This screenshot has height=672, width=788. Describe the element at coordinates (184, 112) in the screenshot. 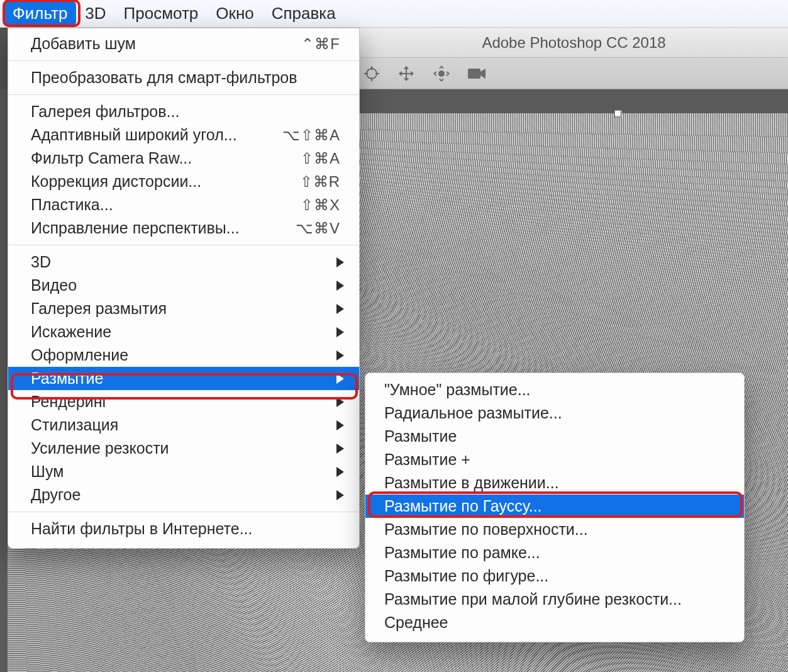

I see `menuitem-filter-gallery: Галерея фильтров...` at that location.